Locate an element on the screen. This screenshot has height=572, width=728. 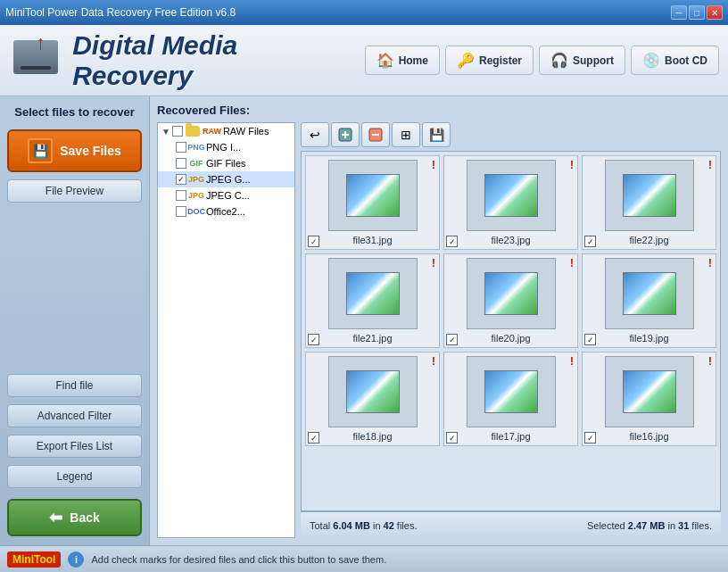
error-badge-f18: ! is located at coordinates (434, 361).